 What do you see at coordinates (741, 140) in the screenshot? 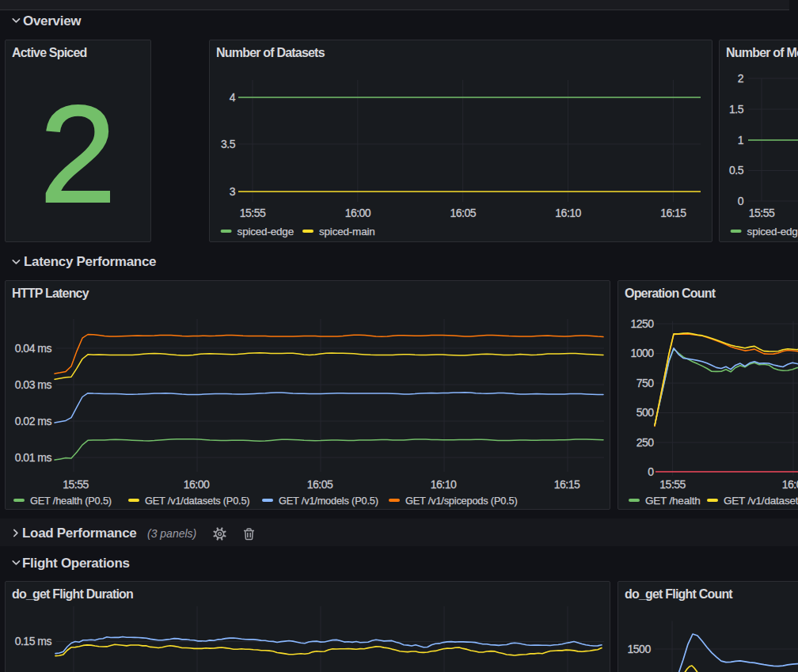
I see `svg-text: 1` at bounding box center [741, 140].